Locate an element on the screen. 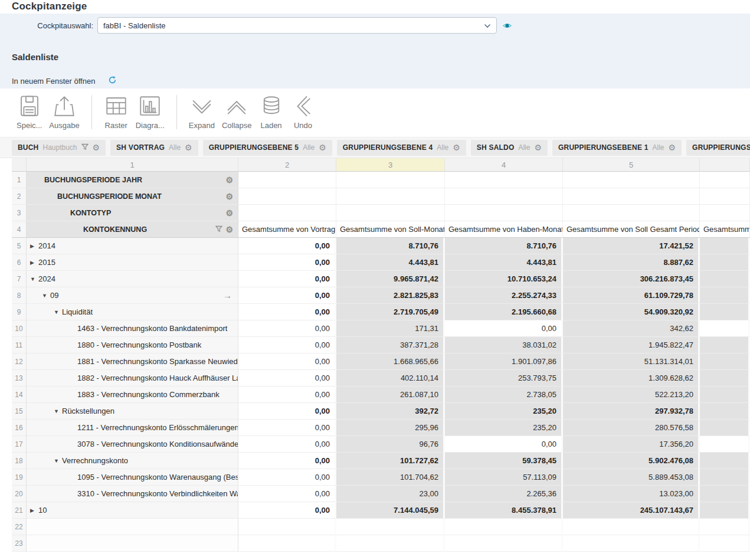 This screenshot has height=560, width=750. value-cell: 96,76 is located at coordinates (391, 444).